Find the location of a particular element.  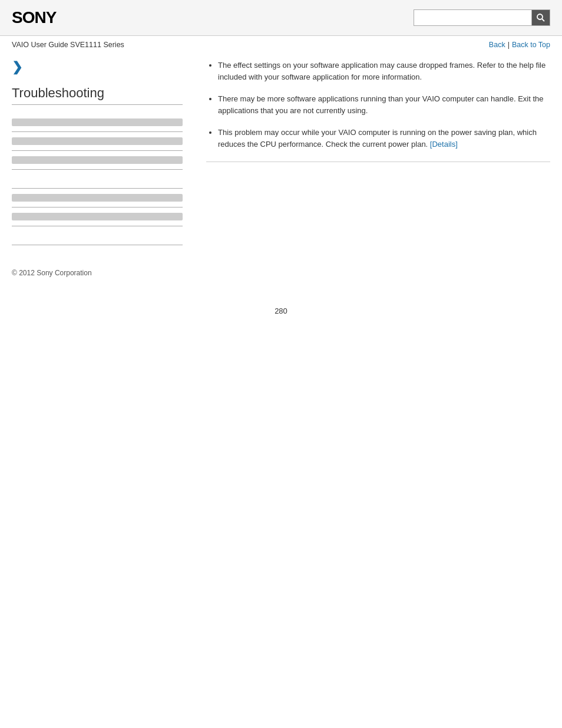

chevron-icon: ❯ is located at coordinates (97, 67).